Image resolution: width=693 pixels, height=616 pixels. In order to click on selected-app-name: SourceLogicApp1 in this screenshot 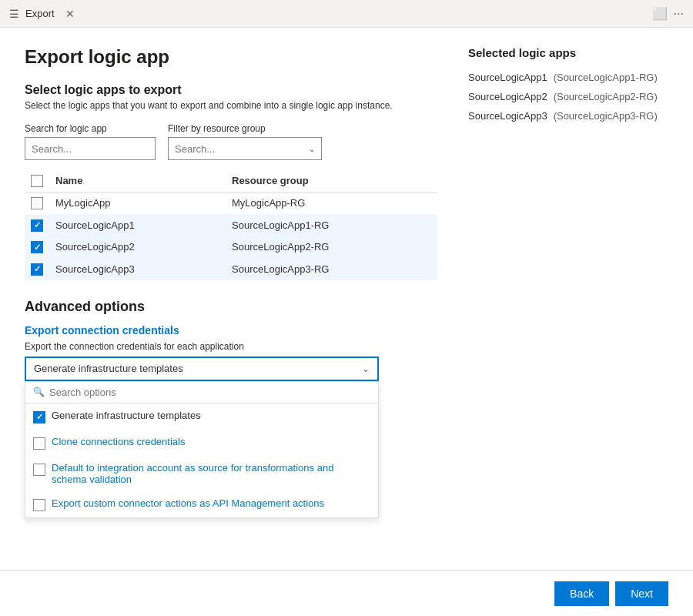, I will do `click(508, 77)`.